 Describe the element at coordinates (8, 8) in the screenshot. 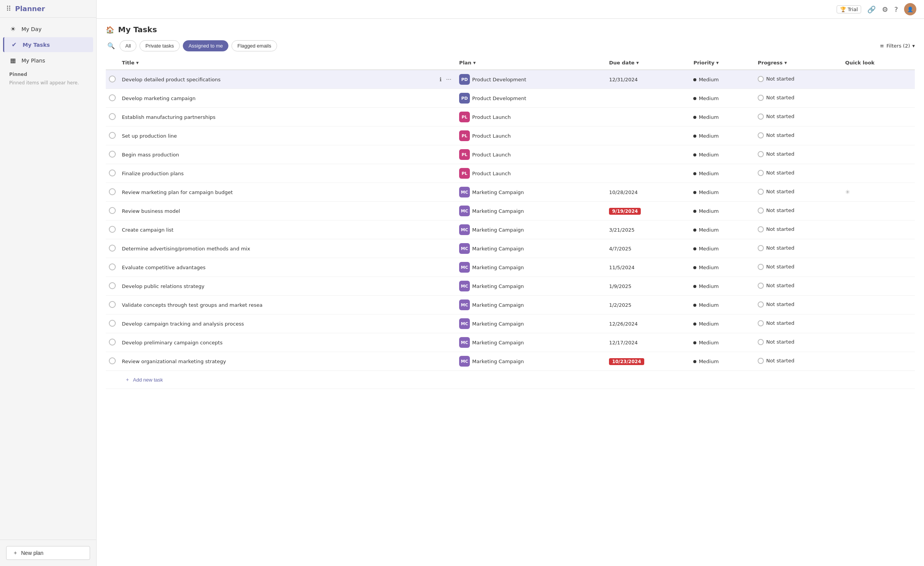

I see `app-grid-icon: ⠿` at that location.